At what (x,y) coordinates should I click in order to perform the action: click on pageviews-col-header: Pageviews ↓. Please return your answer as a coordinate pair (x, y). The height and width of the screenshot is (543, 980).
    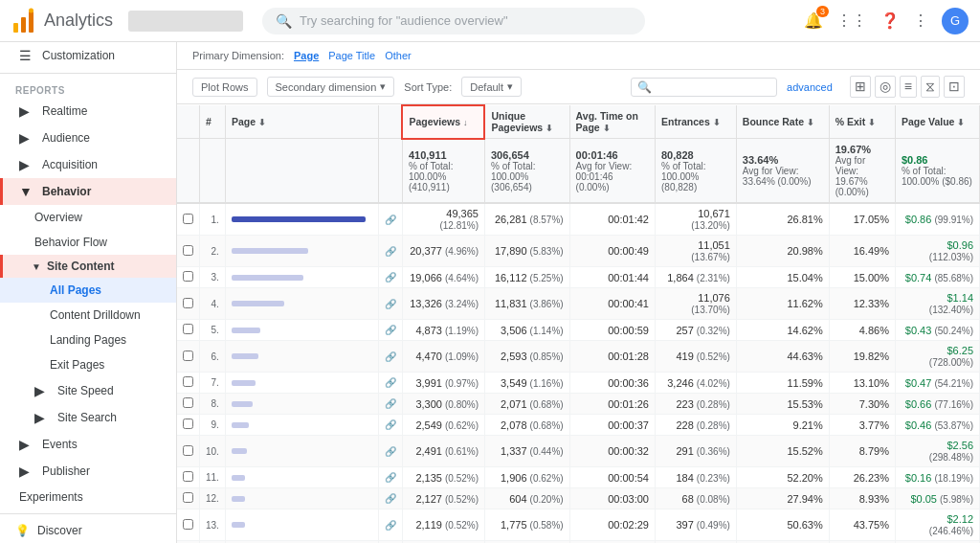
    Looking at the image, I should click on (443, 123).